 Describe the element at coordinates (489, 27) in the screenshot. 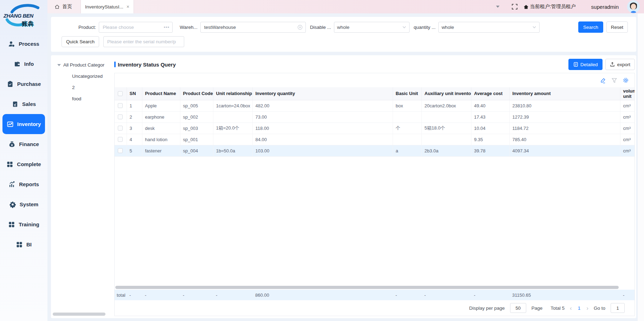

I see `quantity-select: whole` at that location.